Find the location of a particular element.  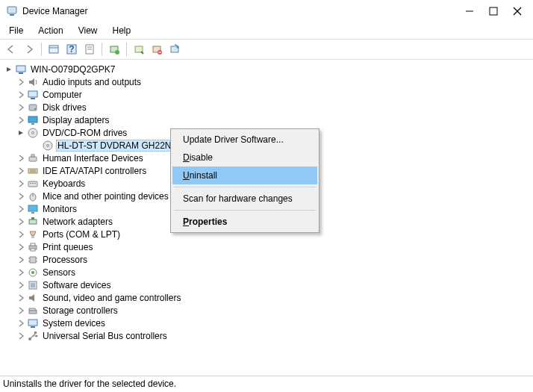

tree-root-label: WIN-O079DQ2GPK7 is located at coordinates (73, 69).